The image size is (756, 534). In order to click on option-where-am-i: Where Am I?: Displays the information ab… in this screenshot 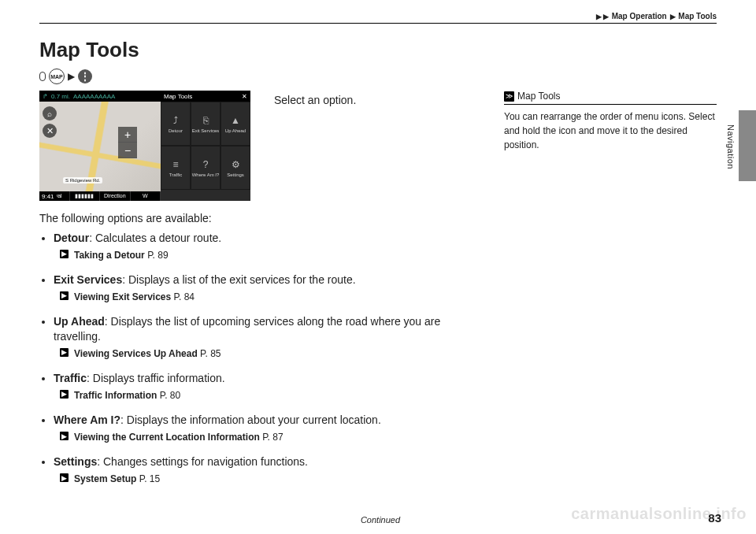, I will do `click(271, 428)`.